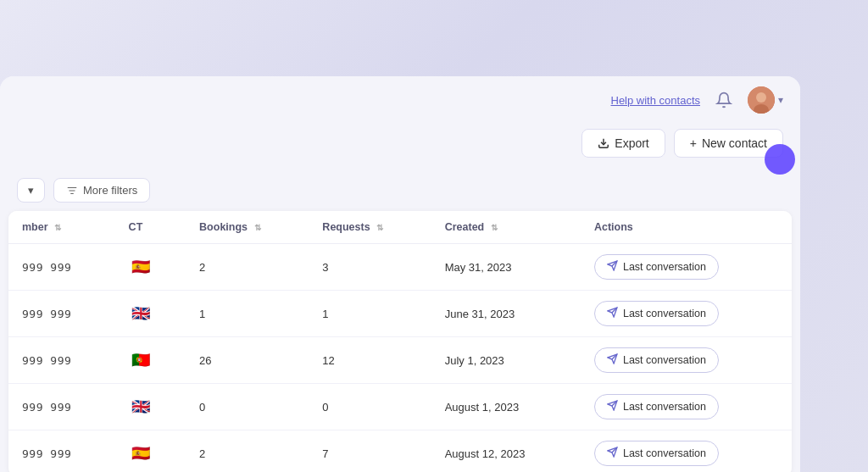 The image size is (868, 472). Describe the element at coordinates (506, 227) in the screenshot. I see `col-header-created: Created ⇅` at that location.